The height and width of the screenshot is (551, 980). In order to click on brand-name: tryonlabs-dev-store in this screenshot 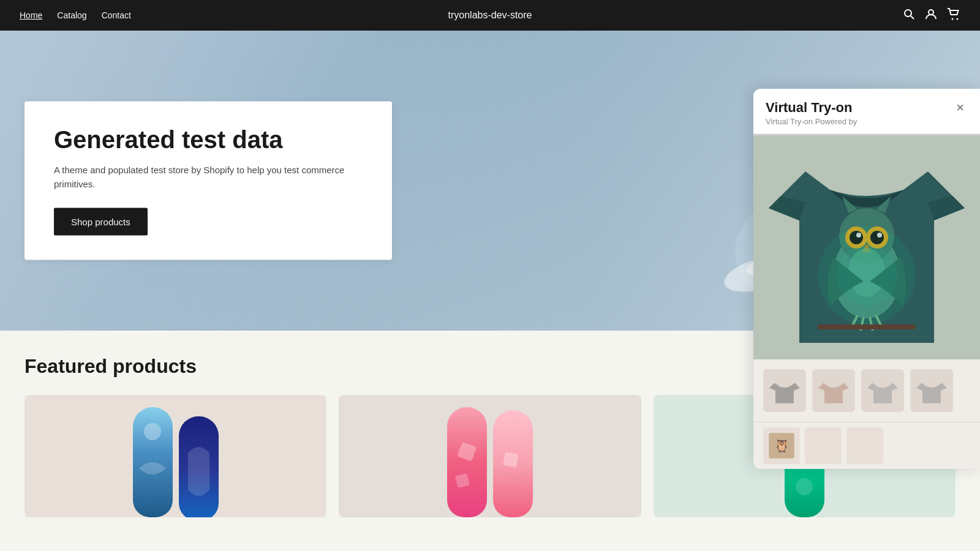, I will do `click(490, 15)`.